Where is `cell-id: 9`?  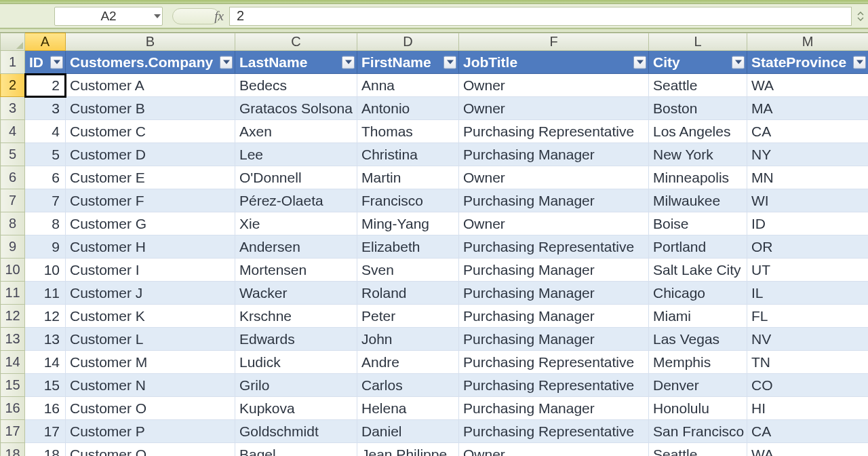
cell-id: 9 is located at coordinates (45, 247).